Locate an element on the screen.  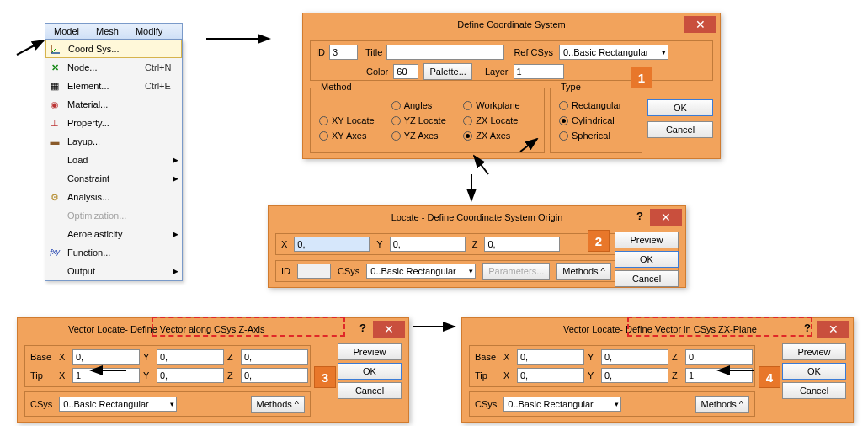
menu-material: ◉ Material... is located at coordinates (114, 104).